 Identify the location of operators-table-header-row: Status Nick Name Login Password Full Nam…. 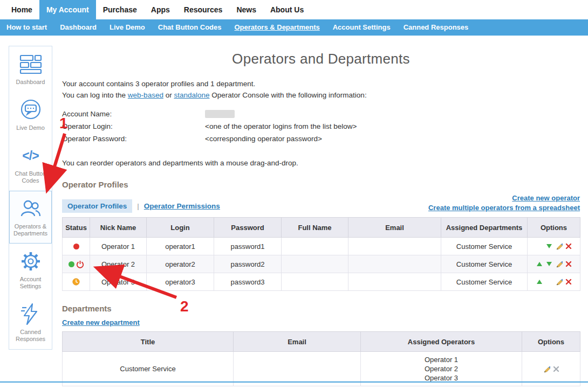
(322, 227).